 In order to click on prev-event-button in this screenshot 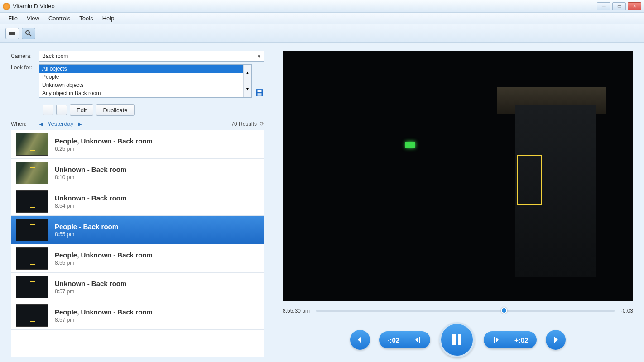, I will do `click(360, 340)`.